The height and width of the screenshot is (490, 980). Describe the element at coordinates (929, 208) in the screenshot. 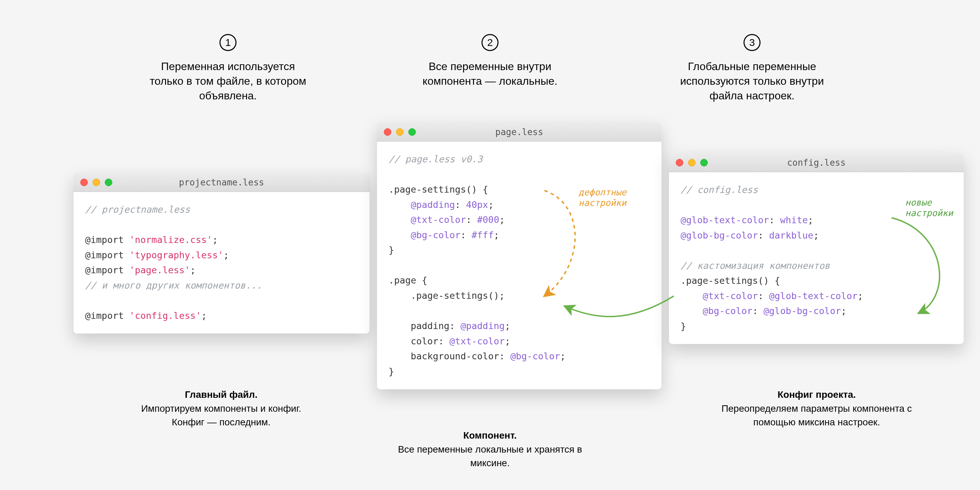

I see `annotation-new-settings: новыенастройки` at that location.